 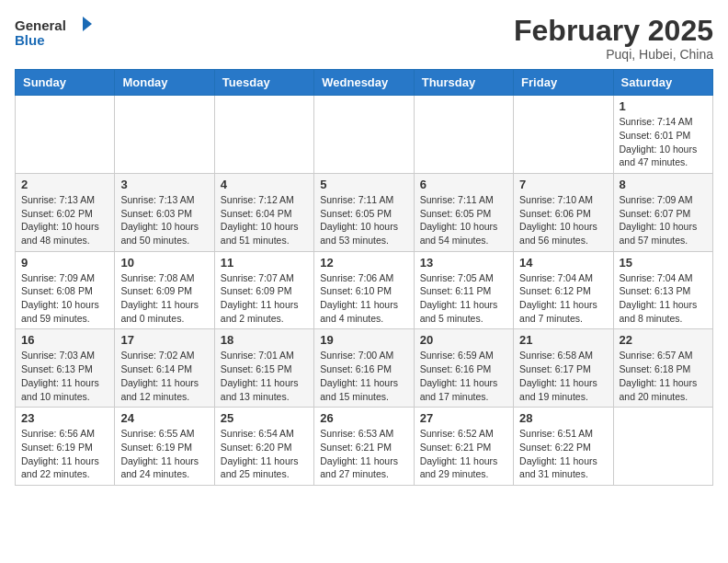 I want to click on day-info: Sunrise: 6:53 AM Sunset: 6:21 PM Dayligh…, so click(x=364, y=454).